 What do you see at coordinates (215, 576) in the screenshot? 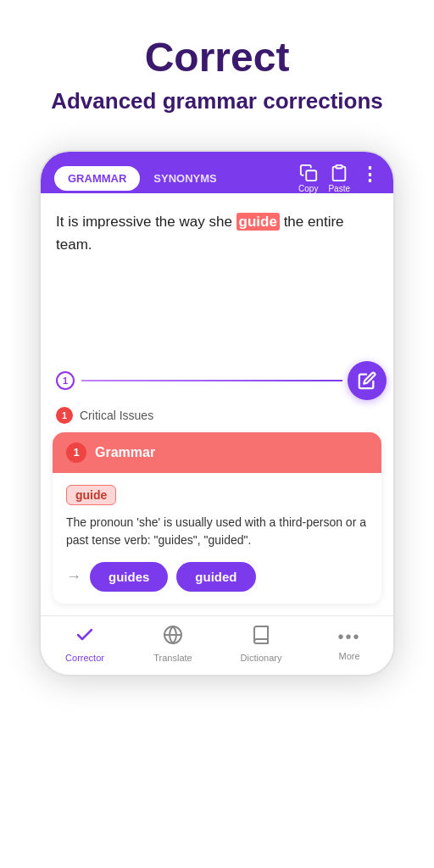
I see `suggestion-guided-button: guided` at bounding box center [215, 576].